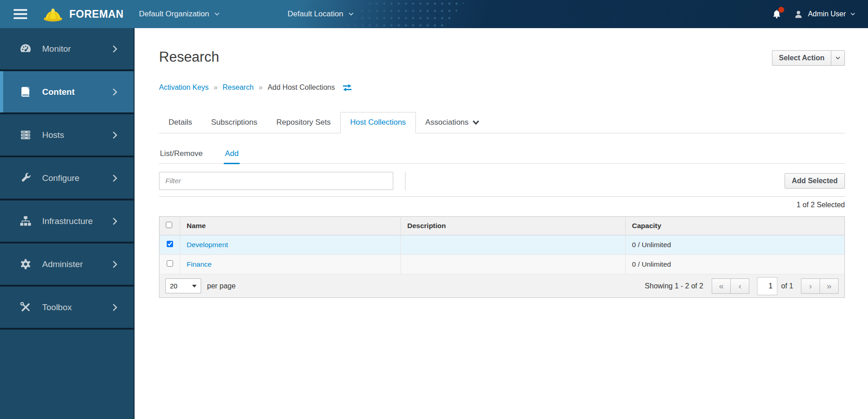  Describe the element at coordinates (181, 155) in the screenshot. I see `subtab-list-remove: List/Remove` at that location.